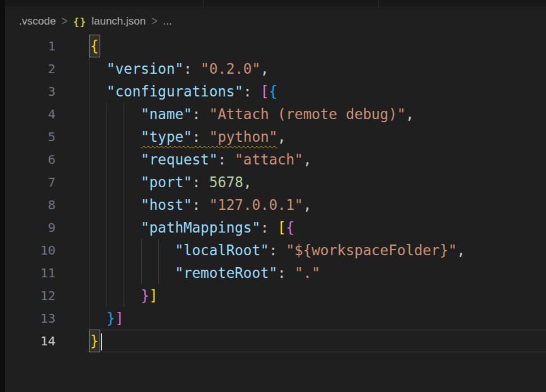 This screenshot has height=392, width=546. Describe the element at coordinates (276, 182) in the screenshot. I see `code-line: 7 "port": 5678,` at that location.